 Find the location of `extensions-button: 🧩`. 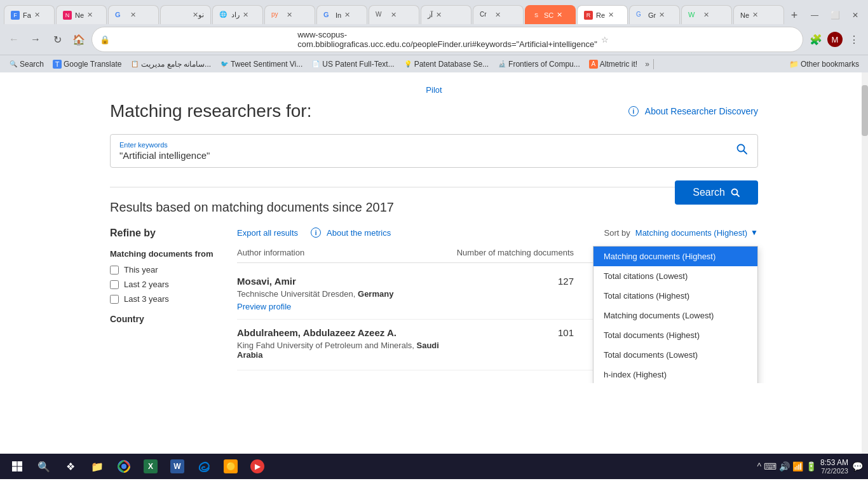

extensions-button: 🧩 is located at coordinates (816, 39).